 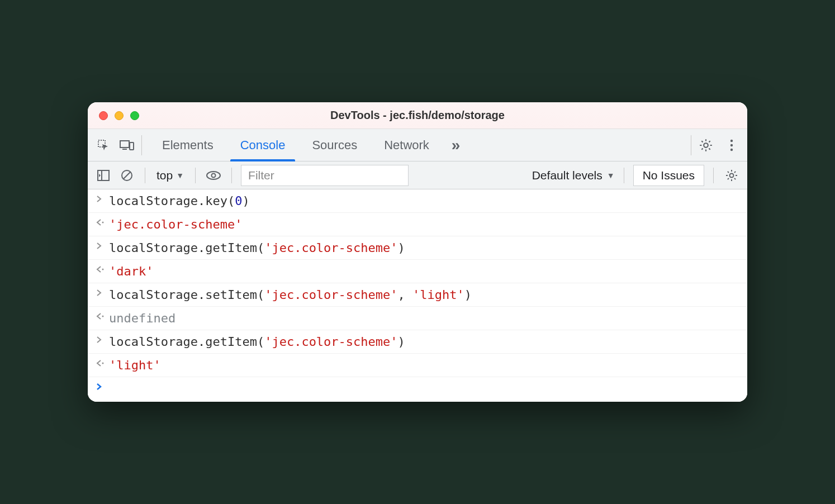 I want to click on kebab-menu-icon, so click(x=732, y=145).